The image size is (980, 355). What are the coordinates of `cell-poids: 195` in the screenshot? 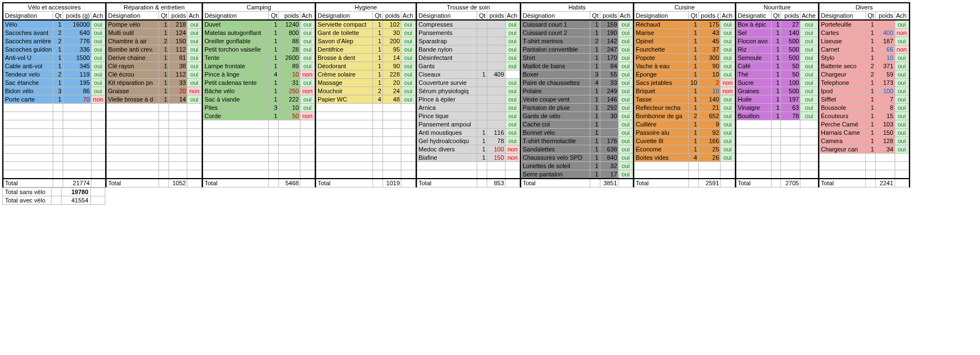 It's located at (76, 83).